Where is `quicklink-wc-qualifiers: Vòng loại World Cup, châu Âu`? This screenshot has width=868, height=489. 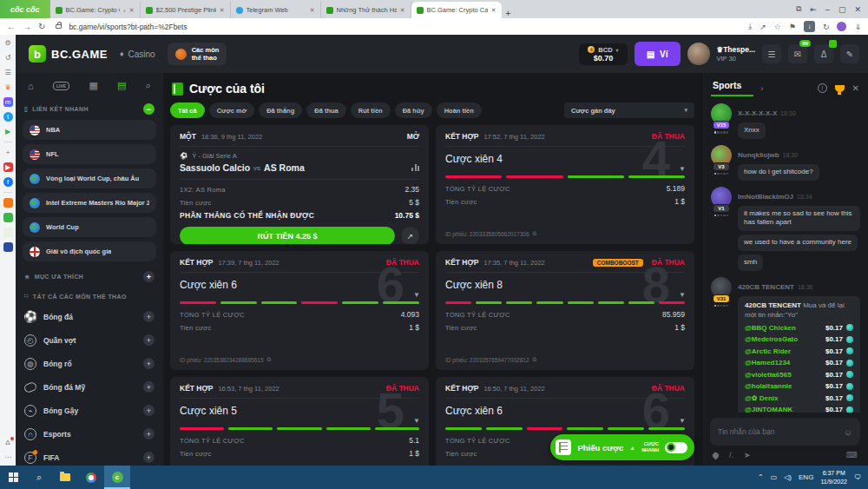 quicklink-wc-qualifiers: Vòng loại World Cup, châu Âu is located at coordinates (89, 179).